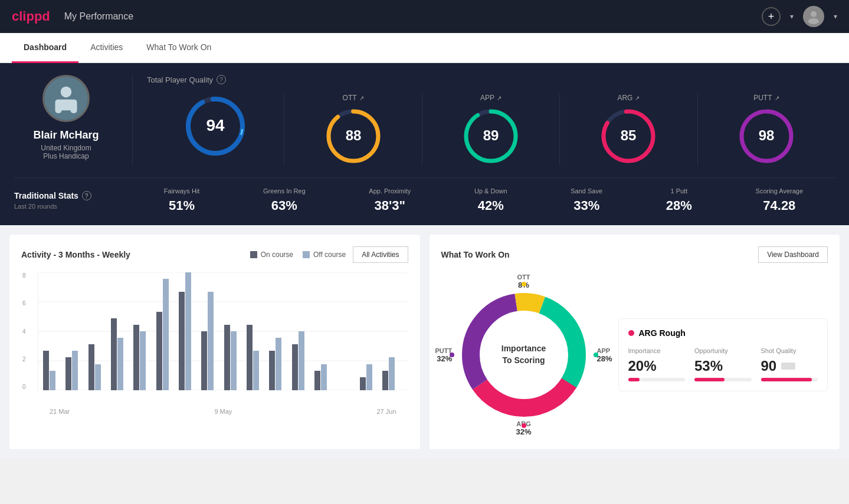 The height and width of the screenshot is (504, 849). What do you see at coordinates (66, 148) in the screenshot?
I see `player-country: United Kingdom` at bounding box center [66, 148].